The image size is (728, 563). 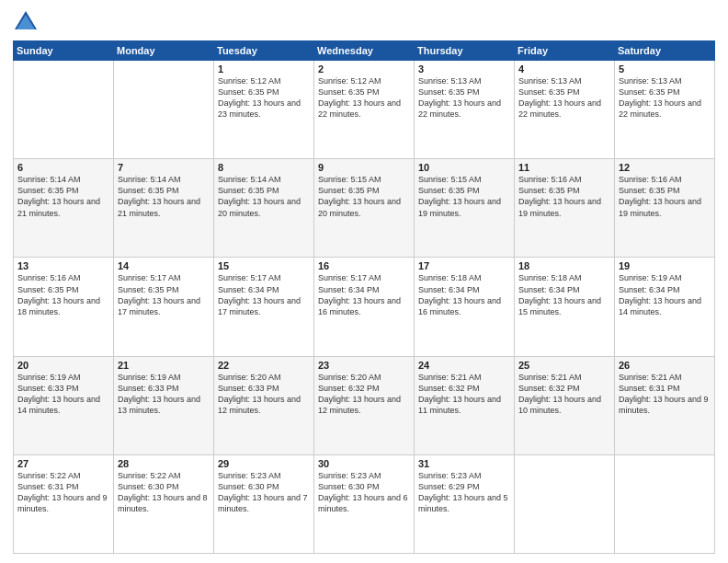 What do you see at coordinates (464, 493) in the screenshot?
I see `cell-info: Sunrise: 5:23 AMSunset: 6:29 PMDaylight:…` at bounding box center [464, 493].